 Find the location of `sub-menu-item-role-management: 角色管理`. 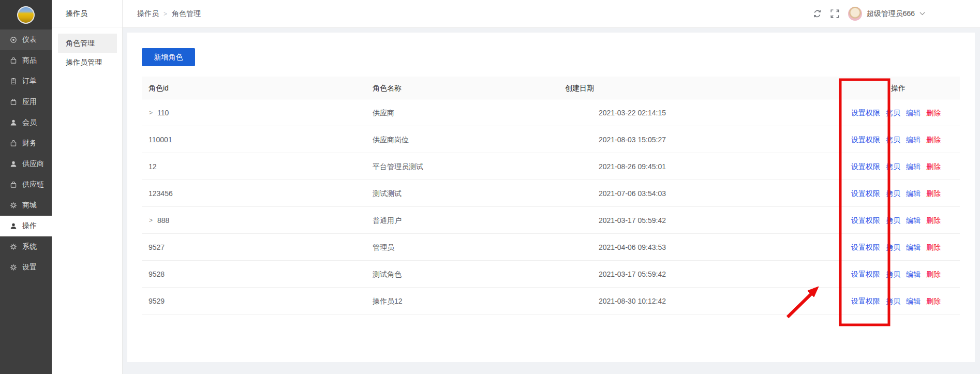

sub-menu-item-role-management: 角色管理 is located at coordinates (87, 43).